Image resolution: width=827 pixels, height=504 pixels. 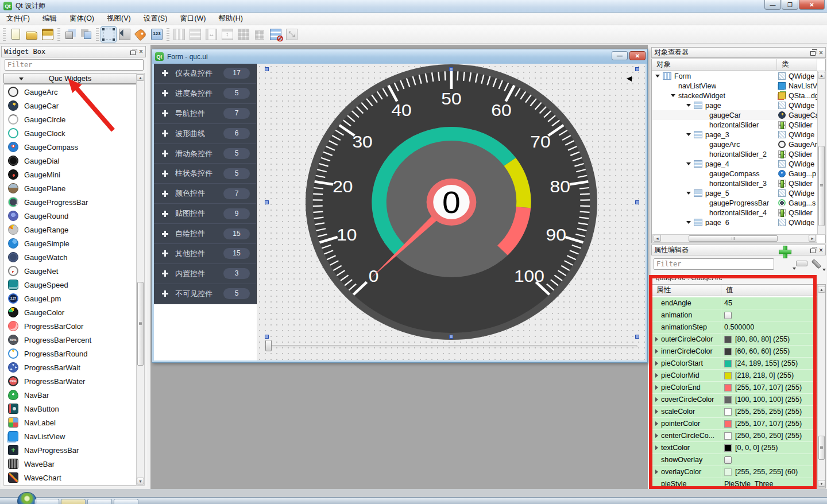 I want to click on nav-list-item: 波形曲线 6, so click(x=205, y=134).